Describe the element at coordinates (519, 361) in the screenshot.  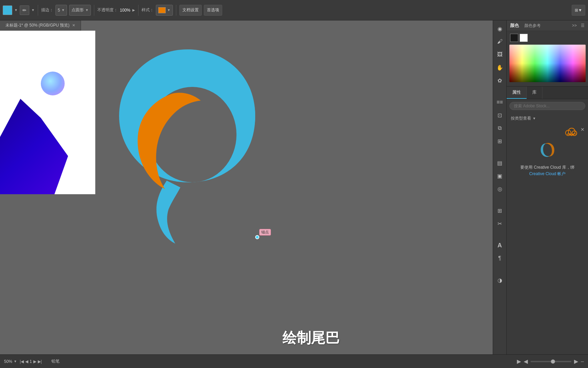
I see `play-button: ▶` at that location.